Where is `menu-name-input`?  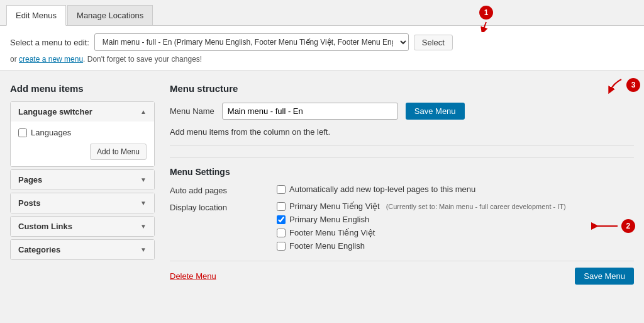 menu-name-input is located at coordinates (310, 111).